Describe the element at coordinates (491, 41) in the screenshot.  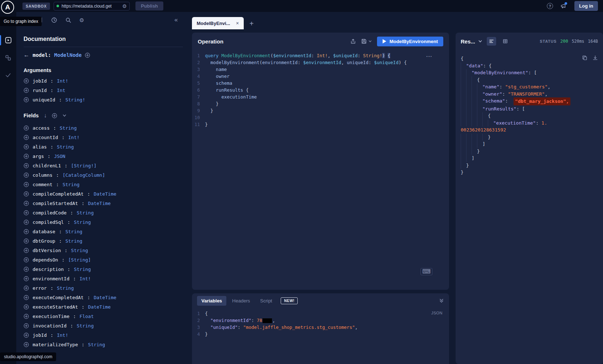
I see `raw-view-icon` at that location.